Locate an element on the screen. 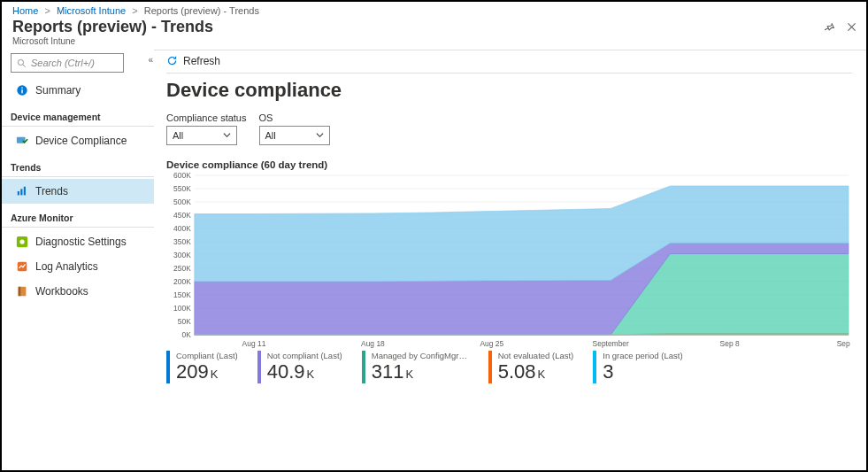  search-icon is located at coordinates (21, 64).